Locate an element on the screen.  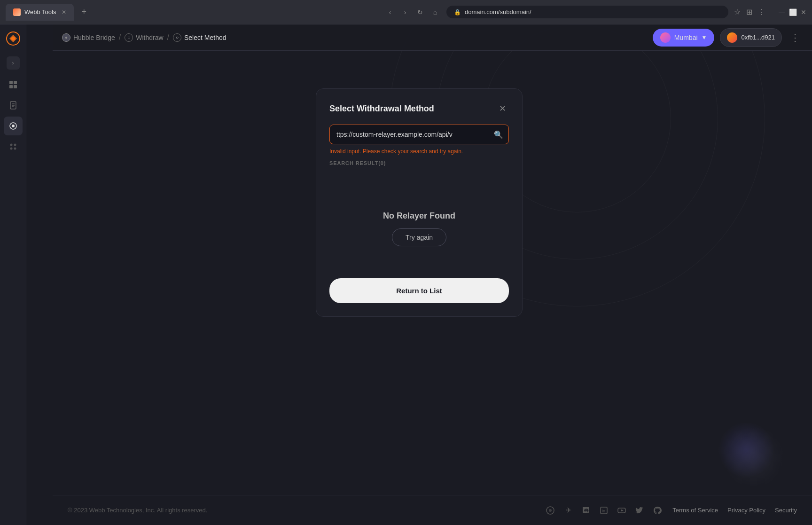
window-controls: ‹ › ↻ ⌂ is located at coordinates (413, 12).